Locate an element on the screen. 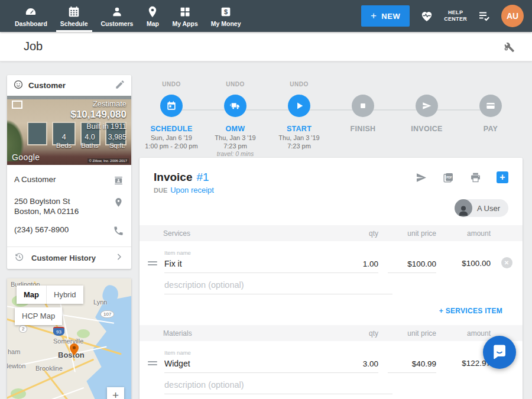 This screenshot has height=399, width=532. assignee-chip: A User is located at coordinates (481, 208).